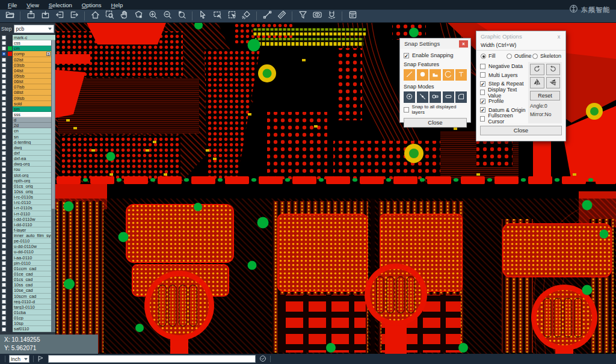  Describe the element at coordinates (535, 57) in the screenshot. I see `radio-dot` at that location.